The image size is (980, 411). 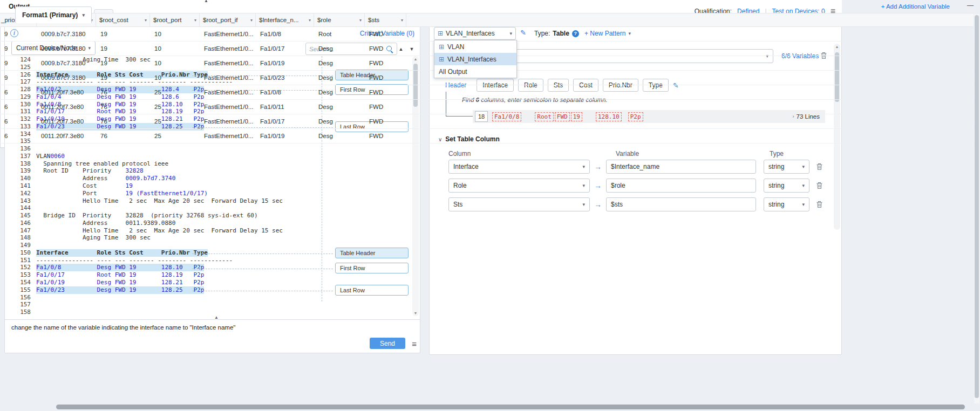 I want to click on vscrollbar-thumb, so click(x=977, y=207).